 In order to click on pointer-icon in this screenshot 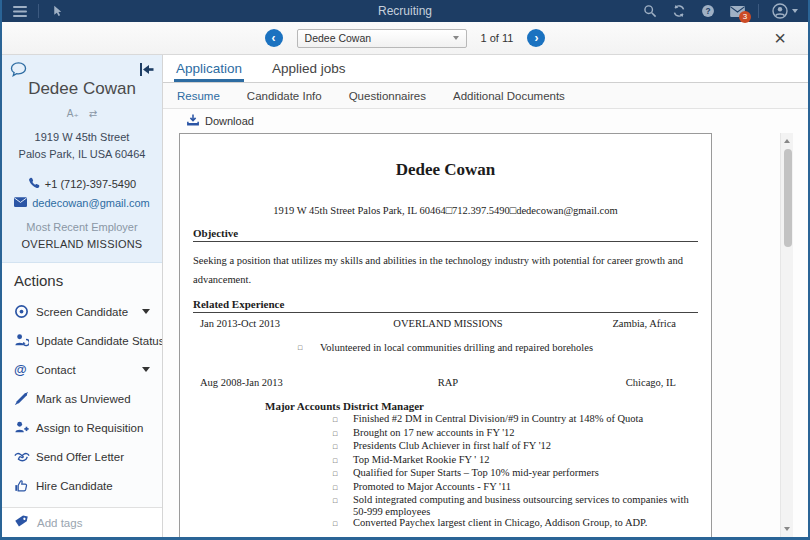, I will do `click(57, 11)`.